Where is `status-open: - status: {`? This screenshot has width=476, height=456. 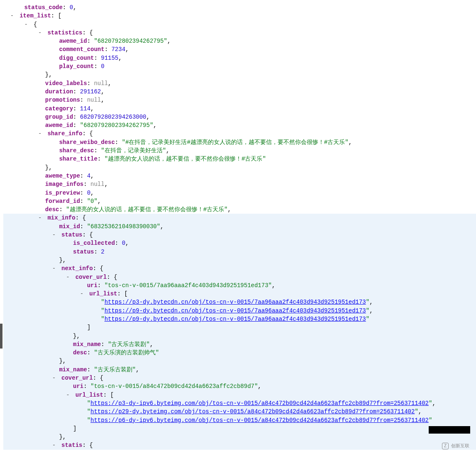 status-open: - status: { is located at coordinates (240, 235).